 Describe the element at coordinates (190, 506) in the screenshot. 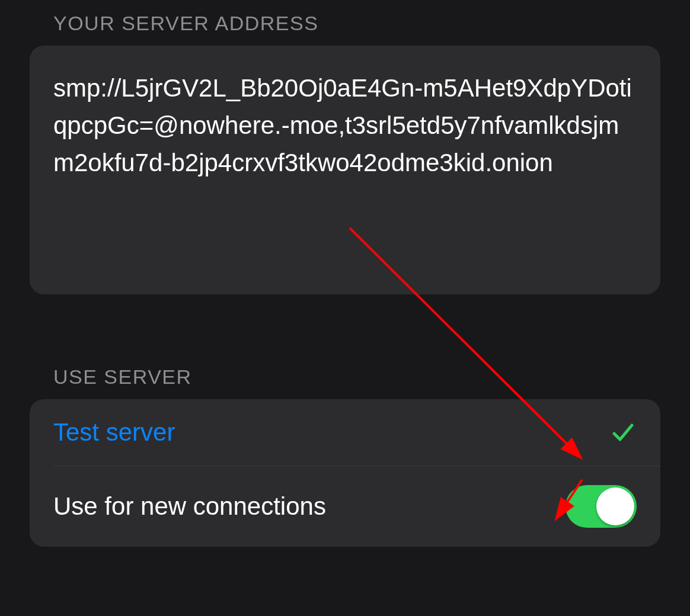

I see `use-connections-label: Use for new connections` at that location.